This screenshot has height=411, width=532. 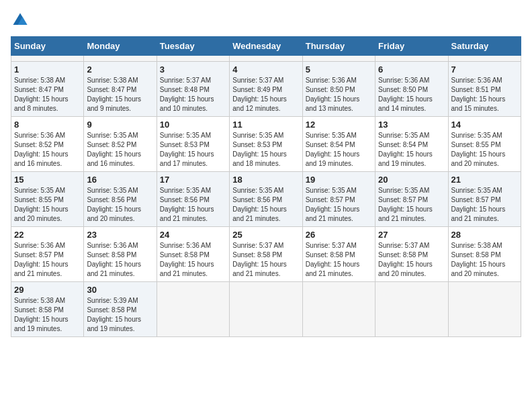 I want to click on calendar-cell: 30Sunrise: 5:39 AMSunset: 8:58 PMDayligh…, so click(x=120, y=310).